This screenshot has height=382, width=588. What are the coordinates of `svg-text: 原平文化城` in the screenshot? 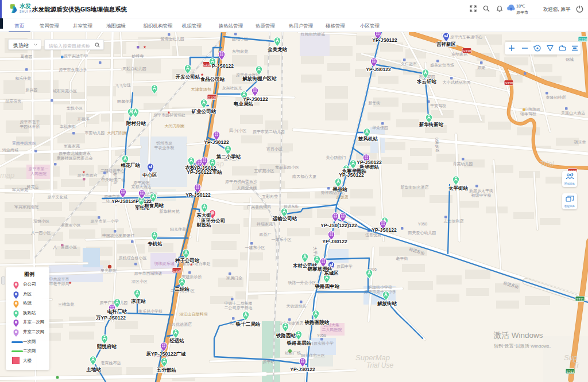 It's located at (57, 197).